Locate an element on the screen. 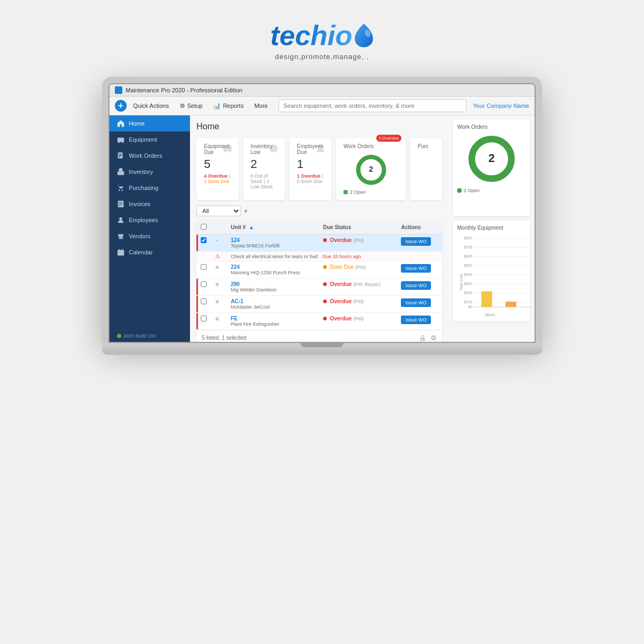 The image size is (644, 644). sidebar-item-purchasing: Purchasing is located at coordinates (150, 188).